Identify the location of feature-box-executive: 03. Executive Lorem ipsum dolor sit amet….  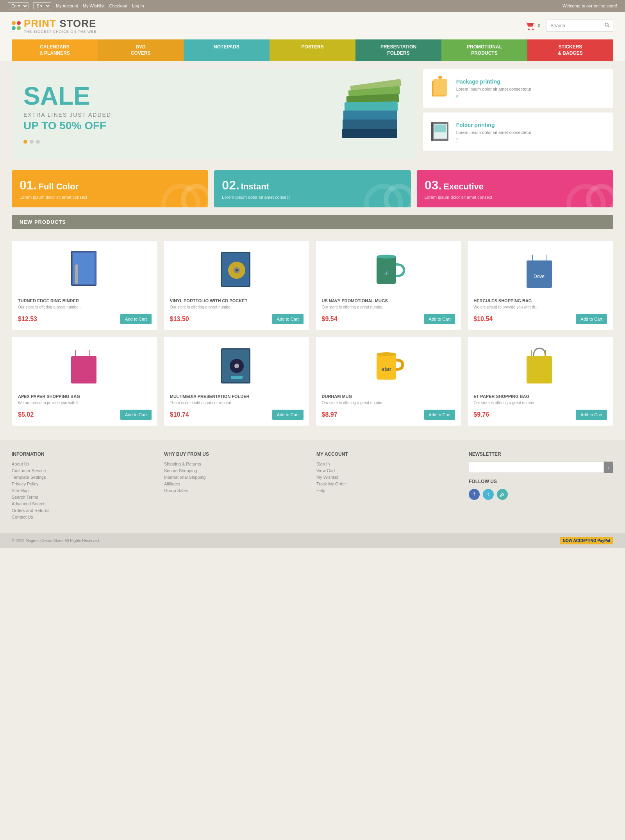
(515, 189).